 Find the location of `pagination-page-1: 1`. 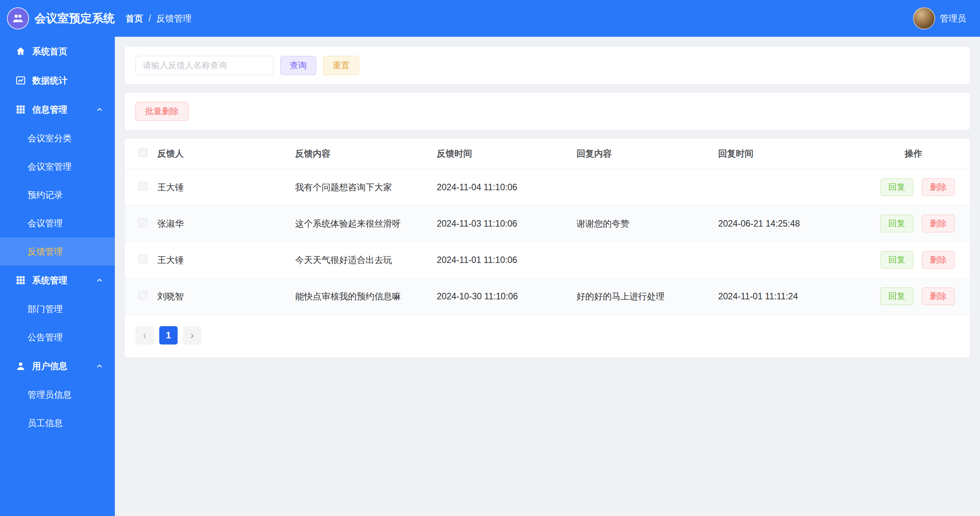

pagination-page-1: 1 is located at coordinates (168, 335).